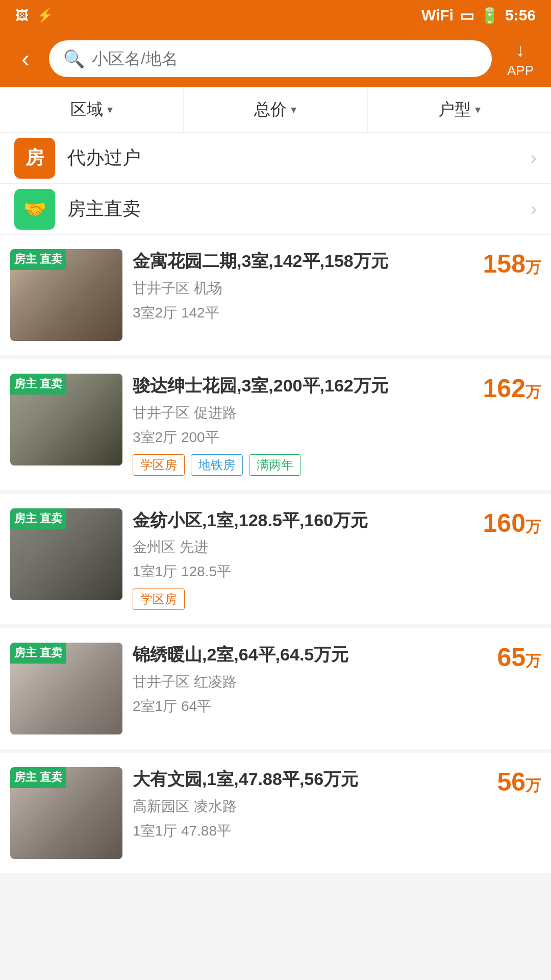 The width and height of the screenshot is (551, 980). Describe the element at coordinates (74, 59) in the screenshot. I see `search-icon: 🔍` at that location.